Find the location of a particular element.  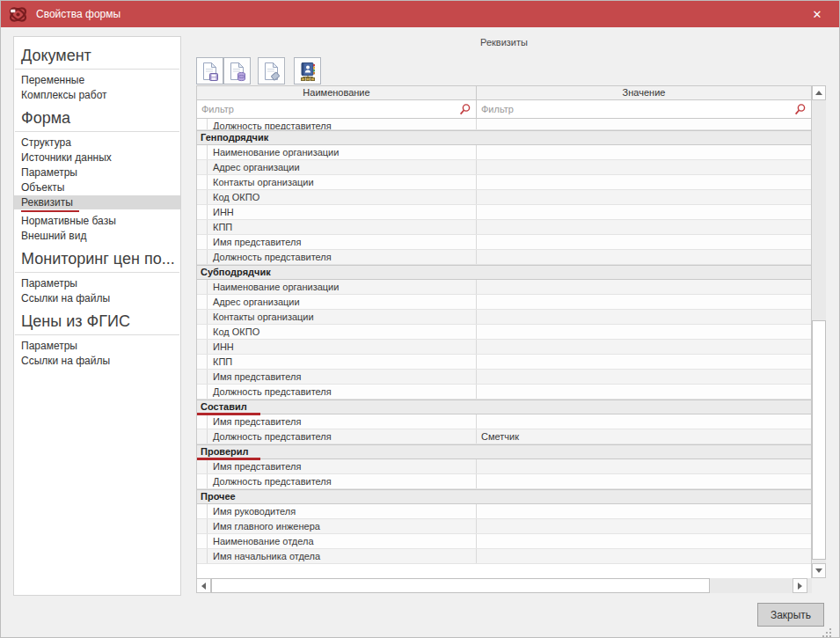

horizontal-scroll-thumb is located at coordinates (461, 586).